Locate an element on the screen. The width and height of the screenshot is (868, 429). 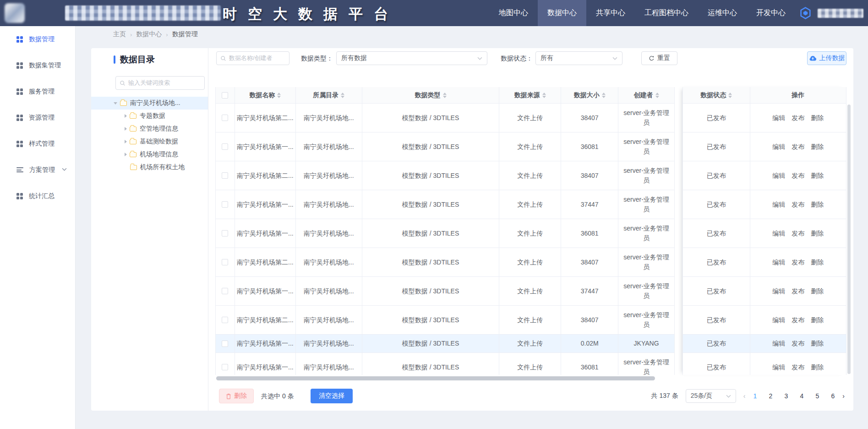
vertical-scrollbar is located at coordinates (849, 239).